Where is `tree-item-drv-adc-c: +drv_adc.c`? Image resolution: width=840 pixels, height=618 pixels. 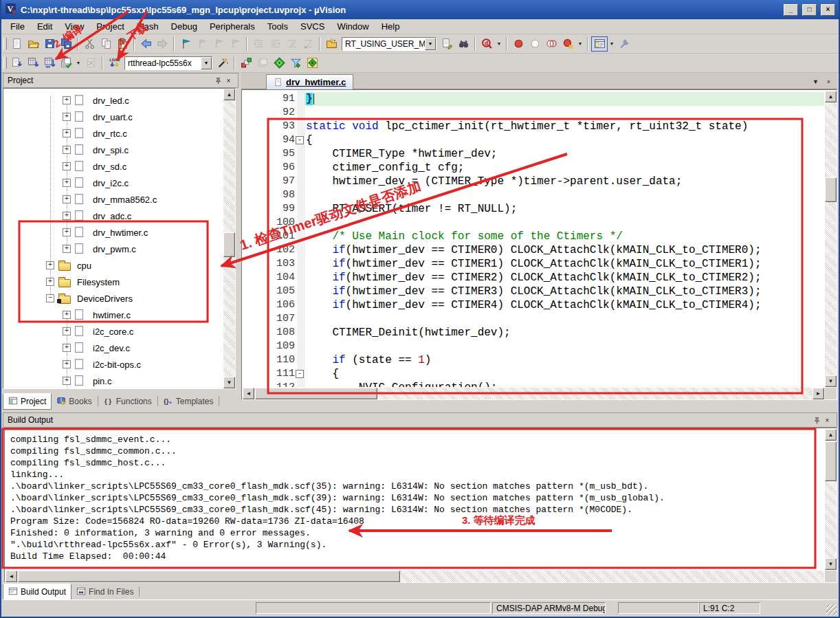
tree-item-drv-adc-c: +drv_adc.c is located at coordinates (120, 217).